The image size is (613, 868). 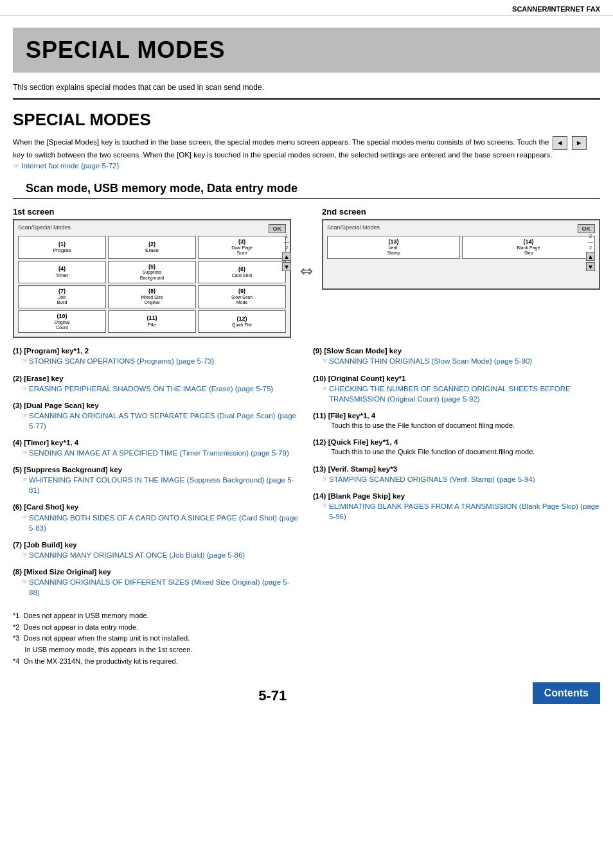 What do you see at coordinates (152, 322) in the screenshot?
I see `btn-file: (11) File` at bounding box center [152, 322].